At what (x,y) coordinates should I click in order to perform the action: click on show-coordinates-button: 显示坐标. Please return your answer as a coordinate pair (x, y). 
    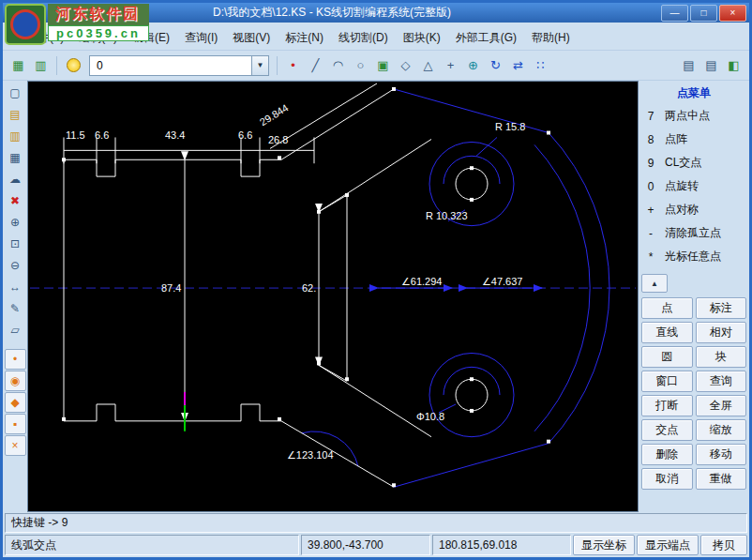
    Looking at the image, I should click on (604, 545).